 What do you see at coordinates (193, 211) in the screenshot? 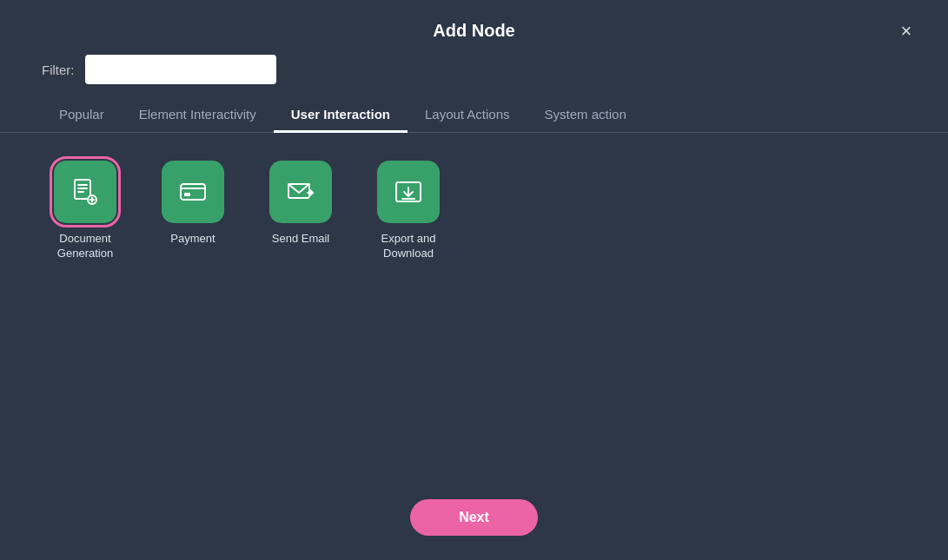
I see `node-payment: Payment` at bounding box center [193, 211].